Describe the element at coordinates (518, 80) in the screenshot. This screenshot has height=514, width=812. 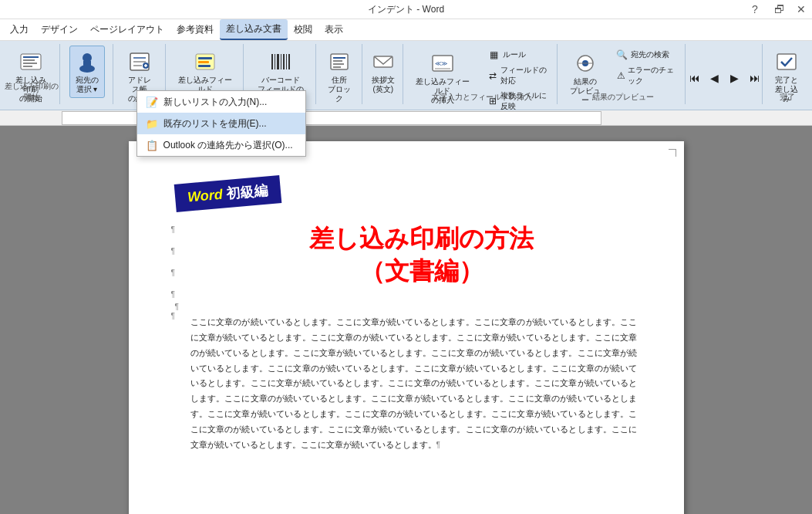
I see `small-buttons-group: ▦ ルール ⇄ フィールドの対応 ⊞ 複数ラベルに反映` at that location.